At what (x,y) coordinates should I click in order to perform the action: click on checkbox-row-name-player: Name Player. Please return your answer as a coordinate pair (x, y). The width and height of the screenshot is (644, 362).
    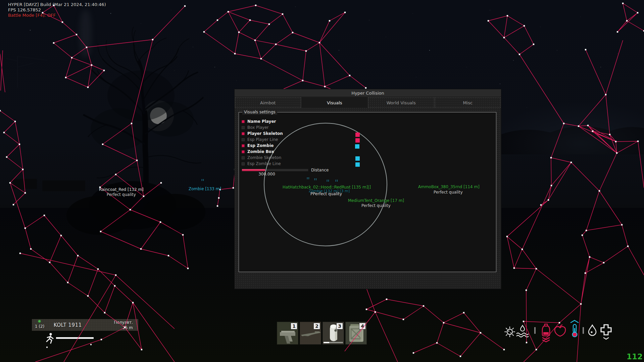
    Looking at the image, I should click on (262, 121).